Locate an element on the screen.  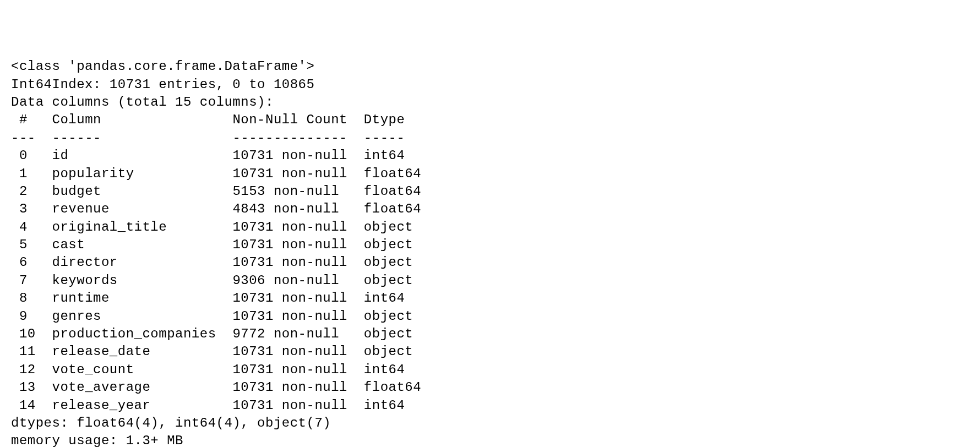
table-row: 12 vote_count 10731 non-null int64 is located at coordinates (216, 370).